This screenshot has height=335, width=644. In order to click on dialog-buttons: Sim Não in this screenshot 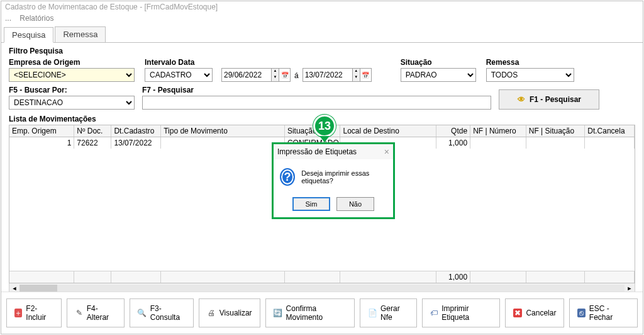, I will do `click(333, 207)`.